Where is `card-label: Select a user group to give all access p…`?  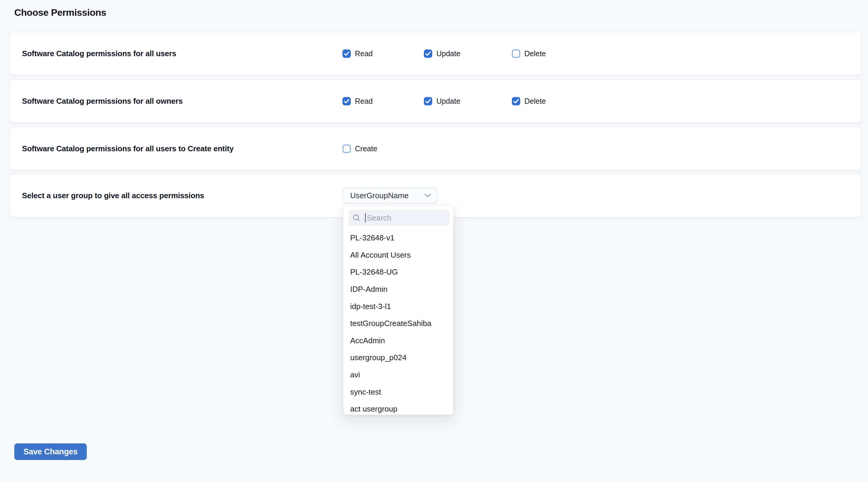 card-label: Select a user group to give all access p… is located at coordinates (113, 196).